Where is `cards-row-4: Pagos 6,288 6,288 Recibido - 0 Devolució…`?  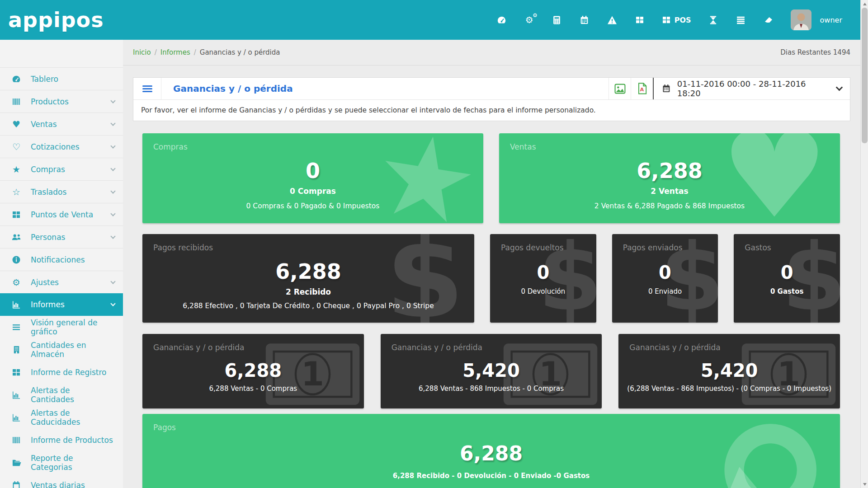
cards-row-4: Pagos 6,288 6,288 Recibido - 0 Devolució… is located at coordinates (491, 451).